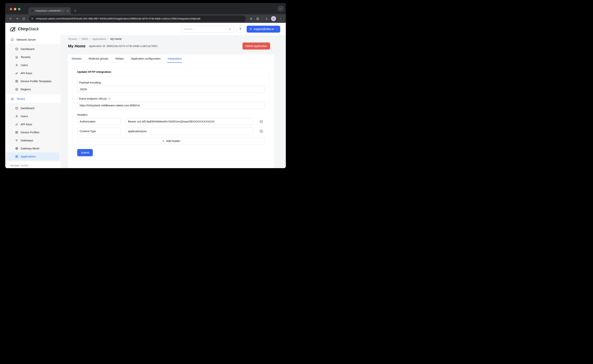 The width and height of the screenshot is (593, 364). What do you see at coordinates (33, 89) in the screenshot?
I see `sidebar-item: Regions` at bounding box center [33, 89].